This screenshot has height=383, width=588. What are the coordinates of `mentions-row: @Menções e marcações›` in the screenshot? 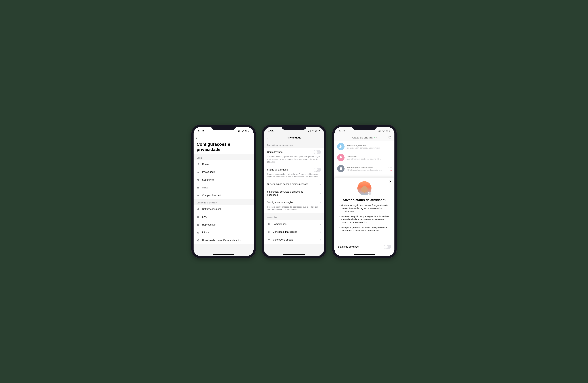 It's located at (294, 232).